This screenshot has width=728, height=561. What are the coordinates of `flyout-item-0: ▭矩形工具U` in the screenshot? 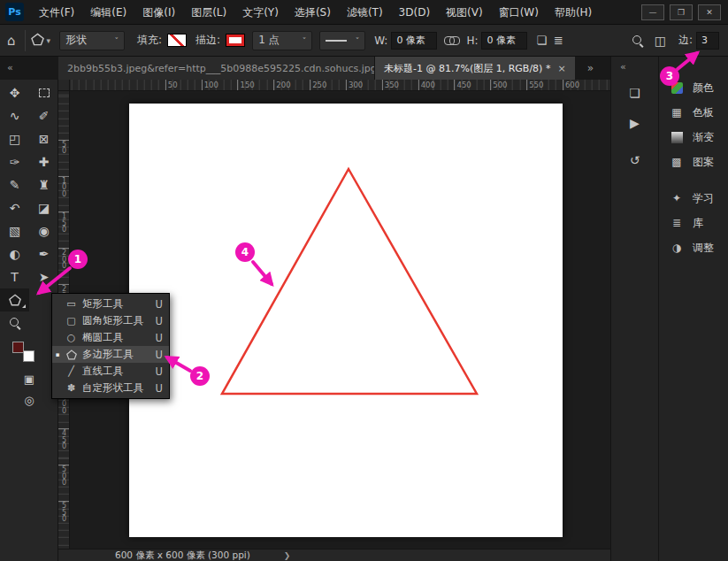 It's located at (111, 304).